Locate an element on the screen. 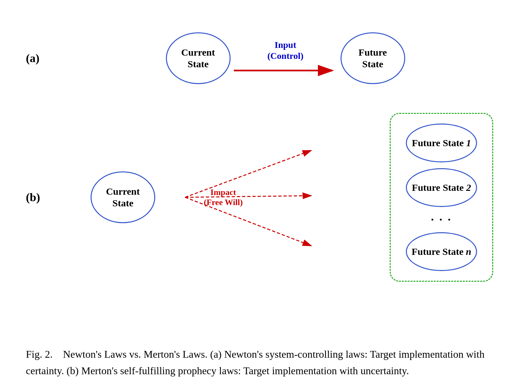 Image resolution: width=532 pixels, height=392 pixels. future-state-text-a: FutureState is located at coordinates (373, 58).